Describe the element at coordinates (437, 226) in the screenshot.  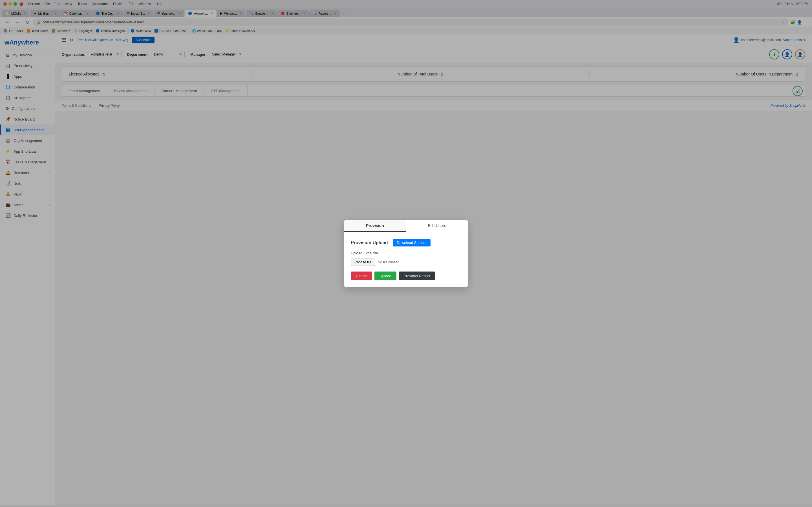
I see `modal-tab-edit-users: Edit Users` at that location.